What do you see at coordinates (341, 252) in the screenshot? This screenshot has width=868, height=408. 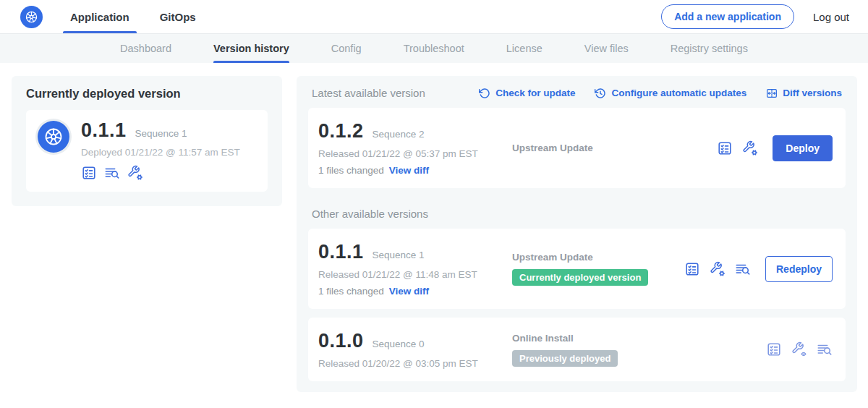 I see `version-number: 0.1.1` at bounding box center [341, 252].